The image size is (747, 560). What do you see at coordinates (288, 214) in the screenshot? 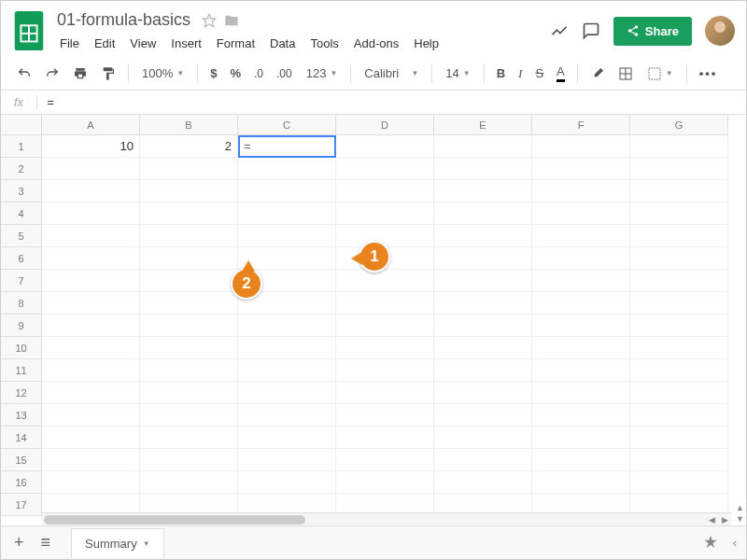
I see `cell-c4` at bounding box center [288, 214].